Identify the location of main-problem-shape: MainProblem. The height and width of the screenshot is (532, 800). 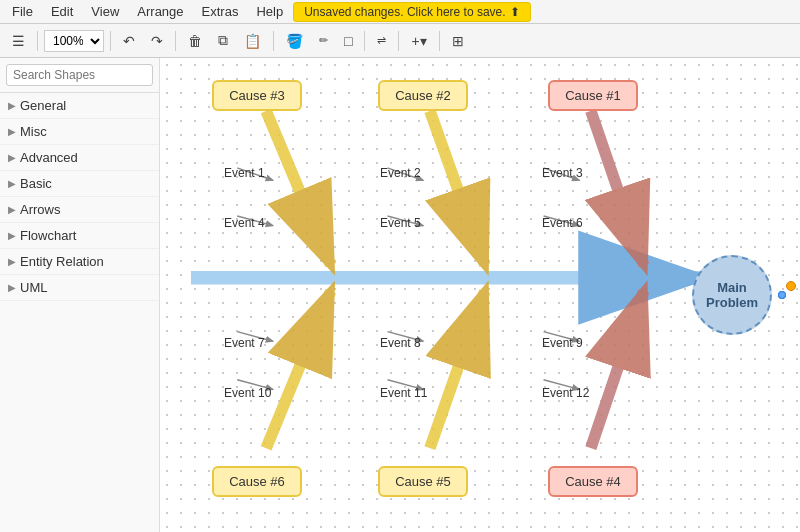
(732, 295).